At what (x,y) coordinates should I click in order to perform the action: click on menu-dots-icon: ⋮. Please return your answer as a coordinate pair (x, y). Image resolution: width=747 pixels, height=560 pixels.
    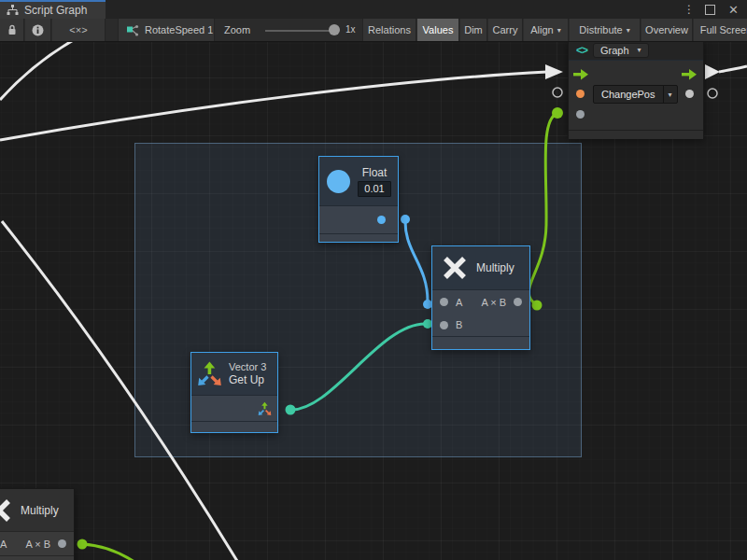
    Looking at the image, I should click on (689, 9).